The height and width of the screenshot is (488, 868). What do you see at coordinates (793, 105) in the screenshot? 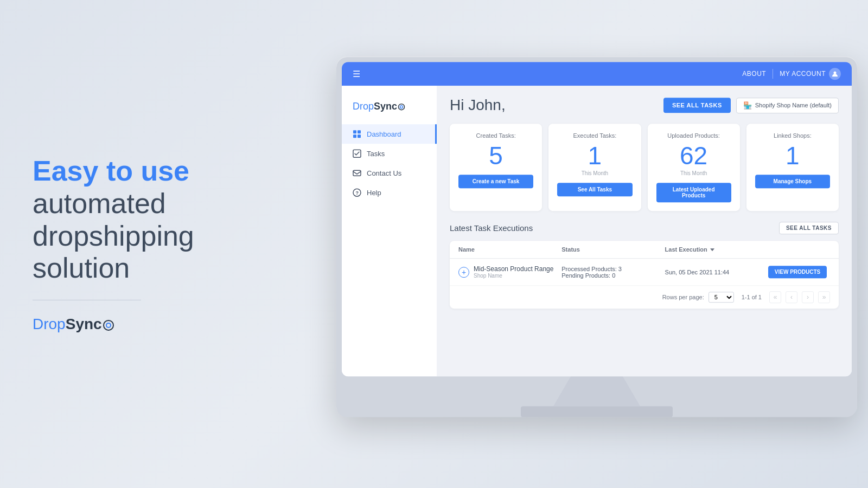
I see `shop-name-text: Shopify Shop Name (default)` at bounding box center [793, 105].